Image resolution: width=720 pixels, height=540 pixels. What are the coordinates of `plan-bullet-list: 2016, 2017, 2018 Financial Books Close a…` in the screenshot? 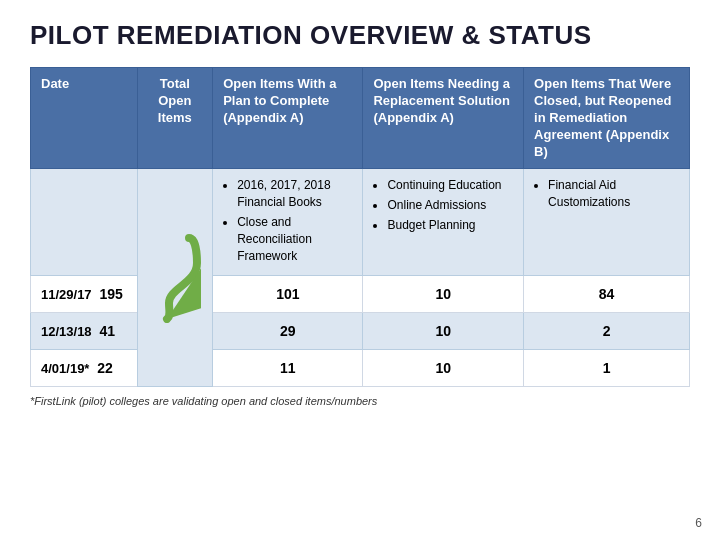 It's located at (288, 220).